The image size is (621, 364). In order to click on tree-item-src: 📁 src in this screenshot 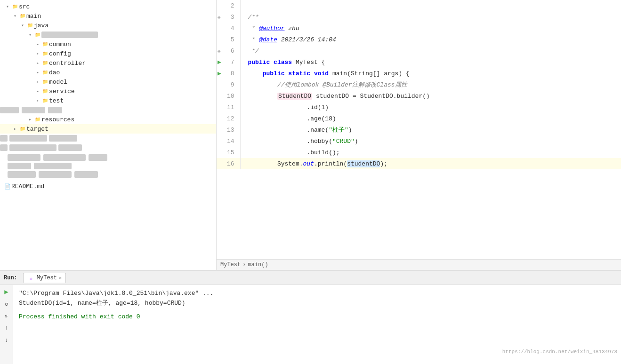, I will do `click(108, 7)`.